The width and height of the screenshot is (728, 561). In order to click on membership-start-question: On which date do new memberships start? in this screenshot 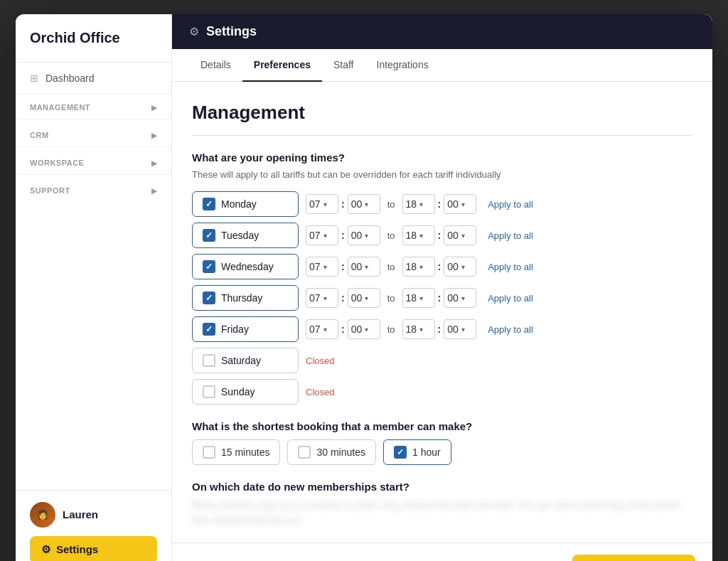, I will do `click(442, 486)`.